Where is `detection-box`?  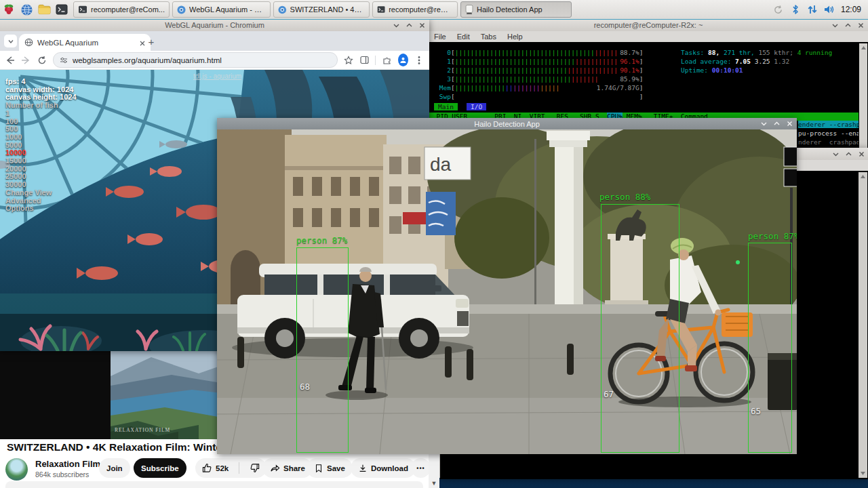
detection-box is located at coordinates (770, 348).